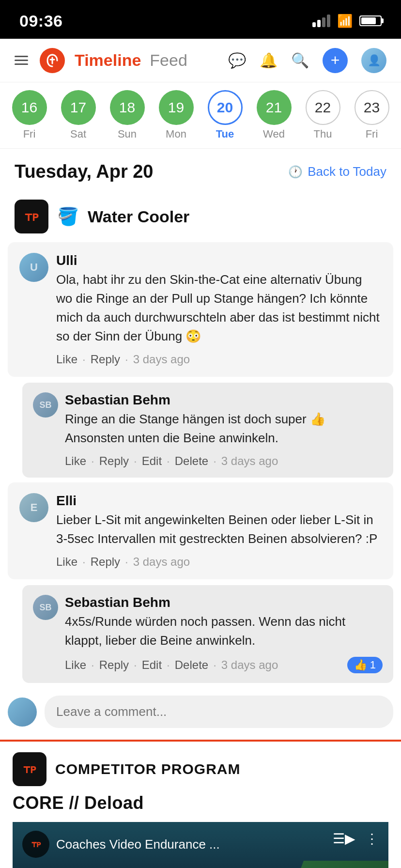 This screenshot has width=401, height=868. I want to click on competitor-logo: ᴛᴘ, so click(30, 769).